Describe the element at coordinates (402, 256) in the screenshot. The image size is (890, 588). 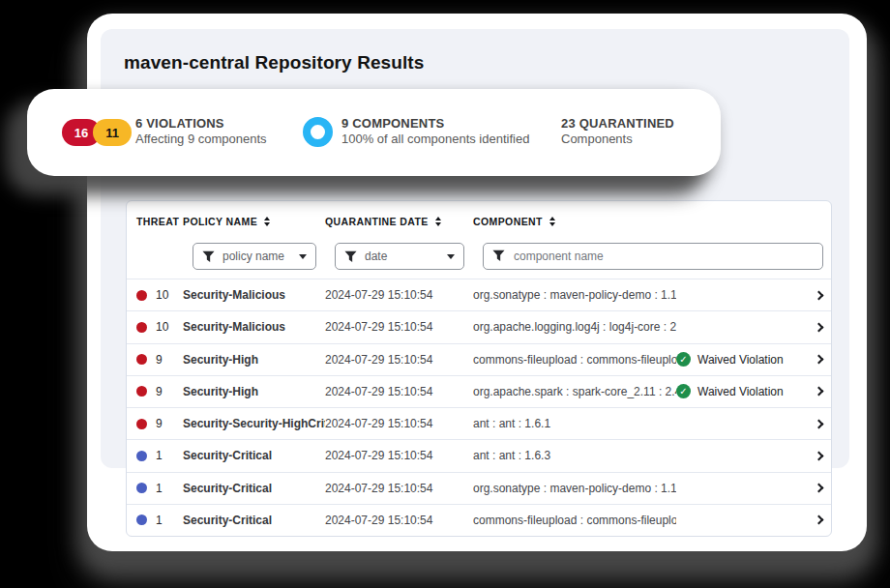
I see `date-filter-value: date` at that location.